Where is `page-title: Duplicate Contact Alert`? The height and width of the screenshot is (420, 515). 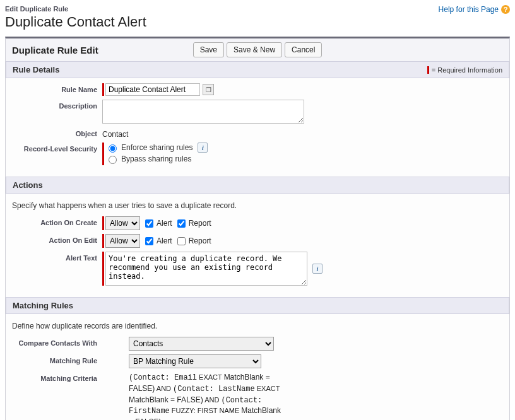 page-title: Duplicate Contact Alert is located at coordinates (76, 22).